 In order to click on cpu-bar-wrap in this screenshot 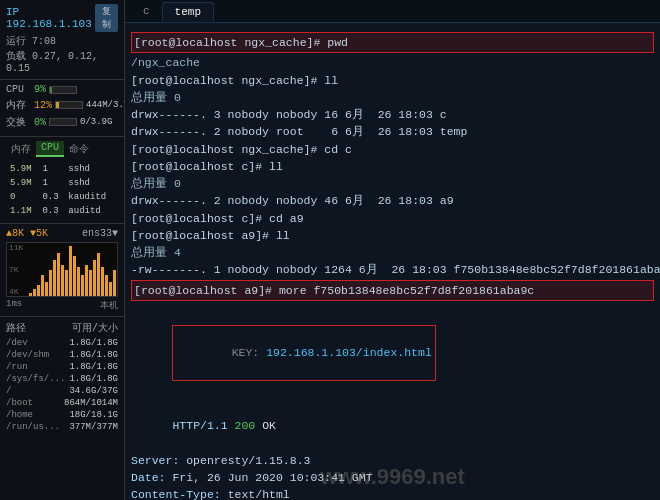, I will do `click(63, 90)`.